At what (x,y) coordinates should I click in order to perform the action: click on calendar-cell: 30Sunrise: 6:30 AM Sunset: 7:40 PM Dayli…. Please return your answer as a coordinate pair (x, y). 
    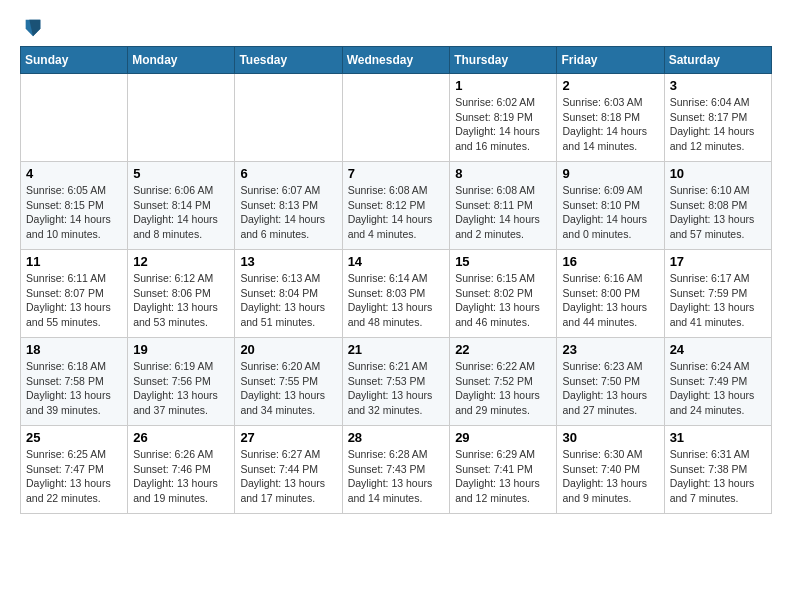
    Looking at the image, I should click on (610, 470).